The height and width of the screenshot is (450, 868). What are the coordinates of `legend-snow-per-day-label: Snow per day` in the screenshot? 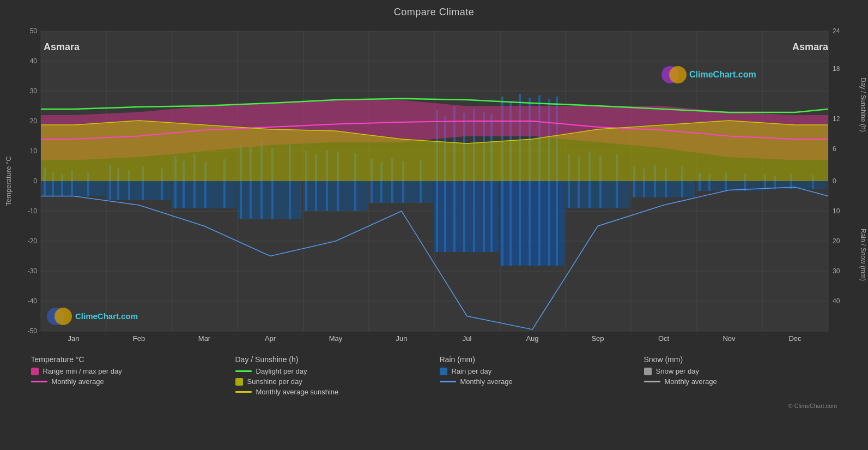 It's located at (678, 371).